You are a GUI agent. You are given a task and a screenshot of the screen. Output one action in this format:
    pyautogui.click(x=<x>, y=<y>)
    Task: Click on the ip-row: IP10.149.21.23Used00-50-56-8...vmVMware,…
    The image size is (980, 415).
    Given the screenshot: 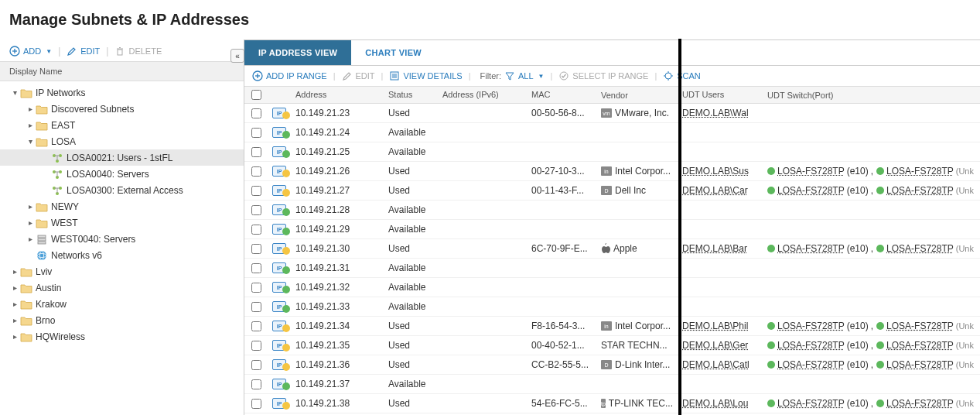 What is the action you would take?
    pyautogui.click(x=613, y=113)
    